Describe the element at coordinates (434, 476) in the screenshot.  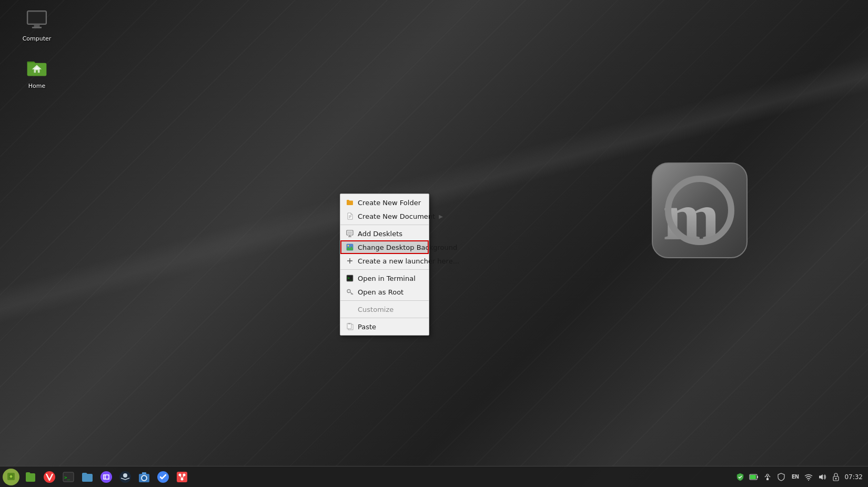
I see `taskbar: >_` at that location.